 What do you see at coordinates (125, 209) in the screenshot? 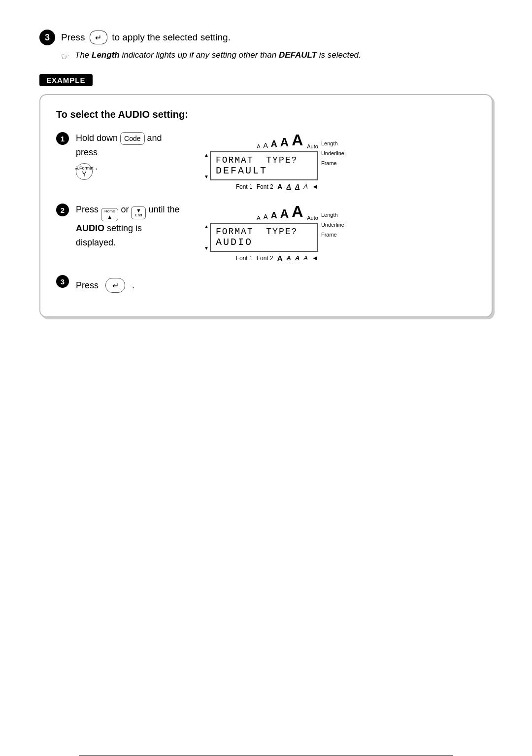
I see `step2-text2: or` at bounding box center [125, 209].